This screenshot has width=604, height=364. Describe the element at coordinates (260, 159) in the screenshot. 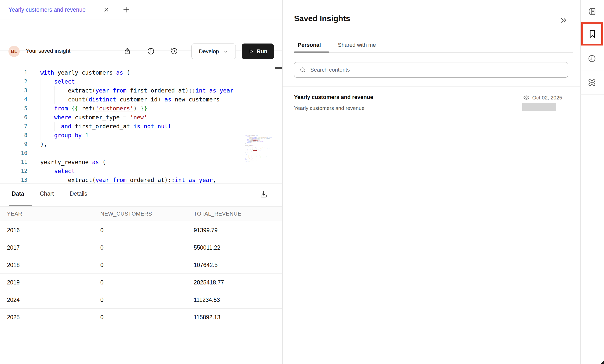

I see `minimap: with yearly_customers as ( select extrac…` at that location.